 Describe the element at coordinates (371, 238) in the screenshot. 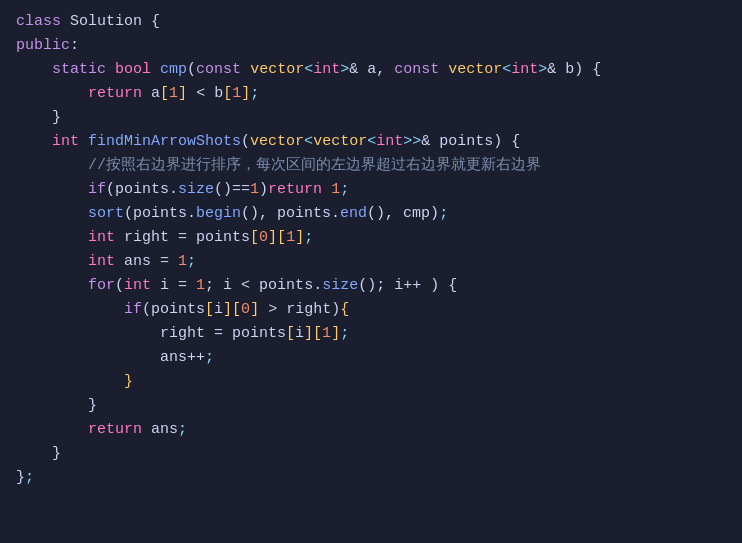

I see `line-10: int right = points[0][1];` at that location.